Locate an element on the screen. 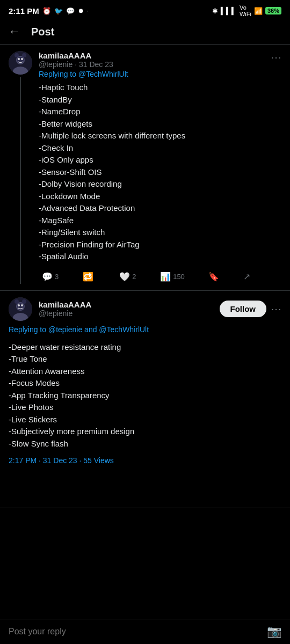 Image resolution: width=290 pixels, height=644 pixels. reply-input is located at coordinates (134, 632).